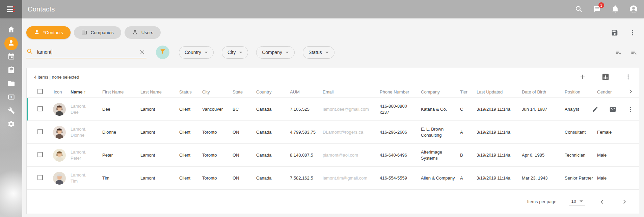 This screenshot has width=644, height=217. What do you see at coordinates (49, 32) in the screenshot?
I see `tab-contacts: *Contacts` at bounding box center [49, 32].